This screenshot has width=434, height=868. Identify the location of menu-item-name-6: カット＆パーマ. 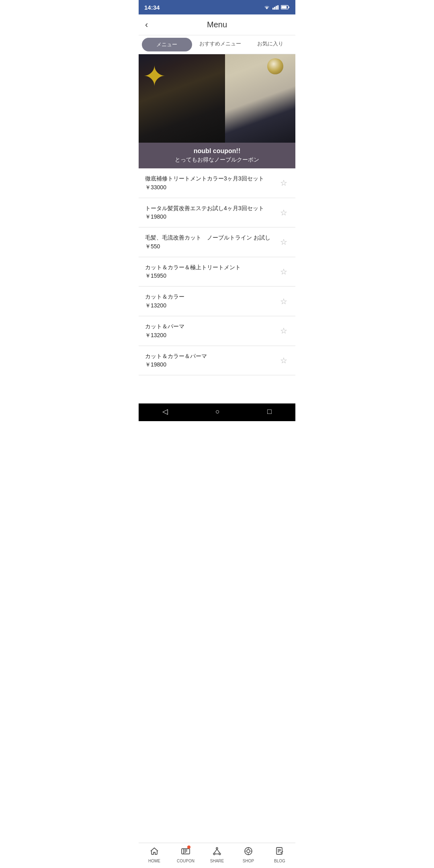
(212, 327).